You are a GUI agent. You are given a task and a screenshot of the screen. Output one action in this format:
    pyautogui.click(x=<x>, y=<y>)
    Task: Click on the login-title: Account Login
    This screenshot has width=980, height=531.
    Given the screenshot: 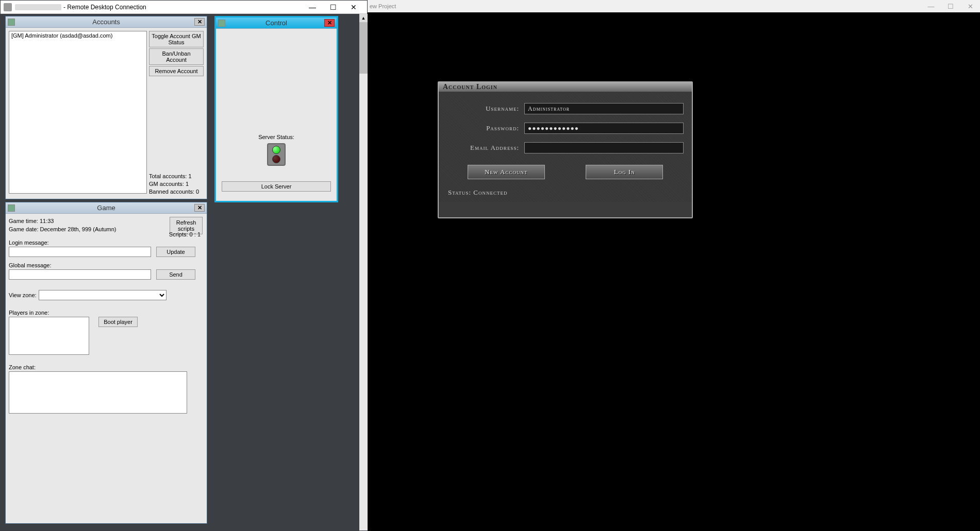 What is the action you would take?
    pyautogui.click(x=565, y=87)
    